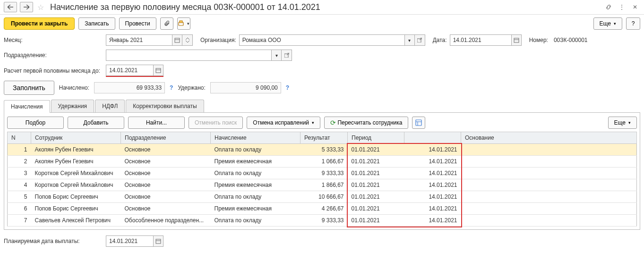 The height and width of the screenshot is (277, 644). Describe the element at coordinates (322, 161) in the screenshot. I see `table-row: 2Акопян Рубен ГезевичОсновноеПремия ежем…` at that location.